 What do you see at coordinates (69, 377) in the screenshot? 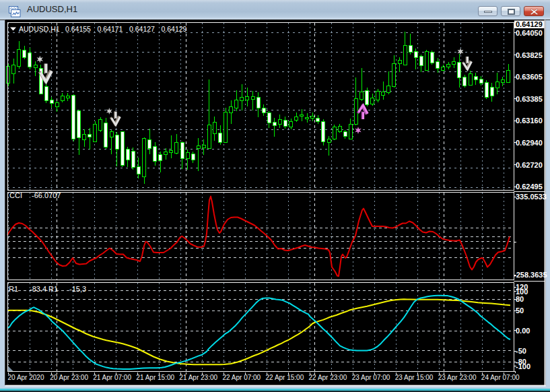
I see `svg-text: 20 Apr 23:00` at bounding box center [69, 377].